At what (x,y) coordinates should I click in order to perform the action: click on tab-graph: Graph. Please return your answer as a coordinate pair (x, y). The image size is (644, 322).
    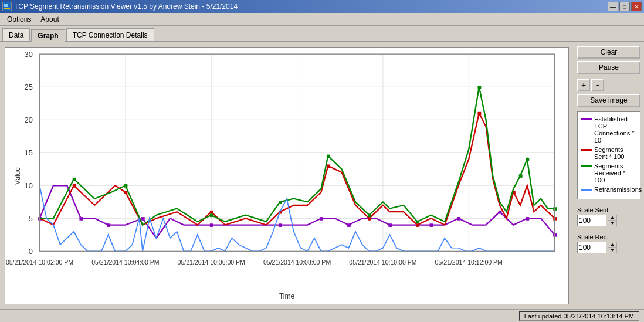
    Looking at the image, I should click on (48, 36).